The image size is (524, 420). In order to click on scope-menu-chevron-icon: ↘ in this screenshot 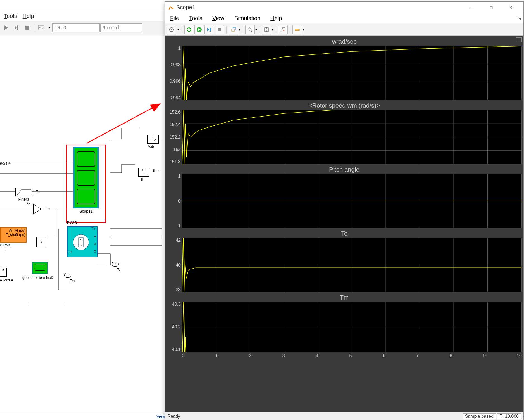, I will do `click(519, 18)`.